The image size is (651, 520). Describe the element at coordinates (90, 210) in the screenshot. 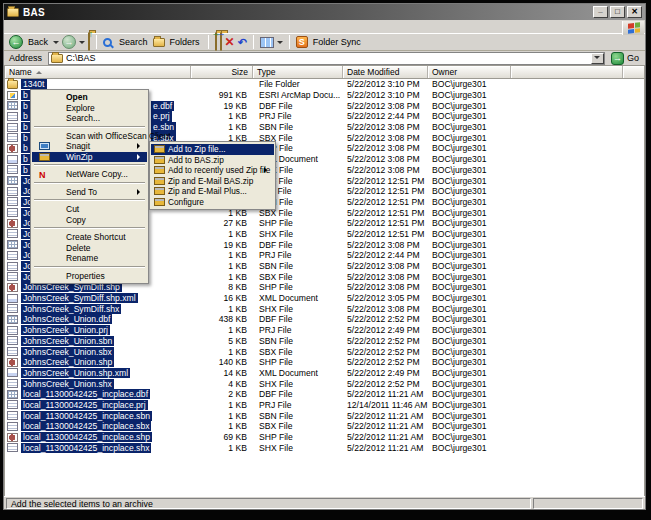

I see `context-menu-item: Cut` at that location.